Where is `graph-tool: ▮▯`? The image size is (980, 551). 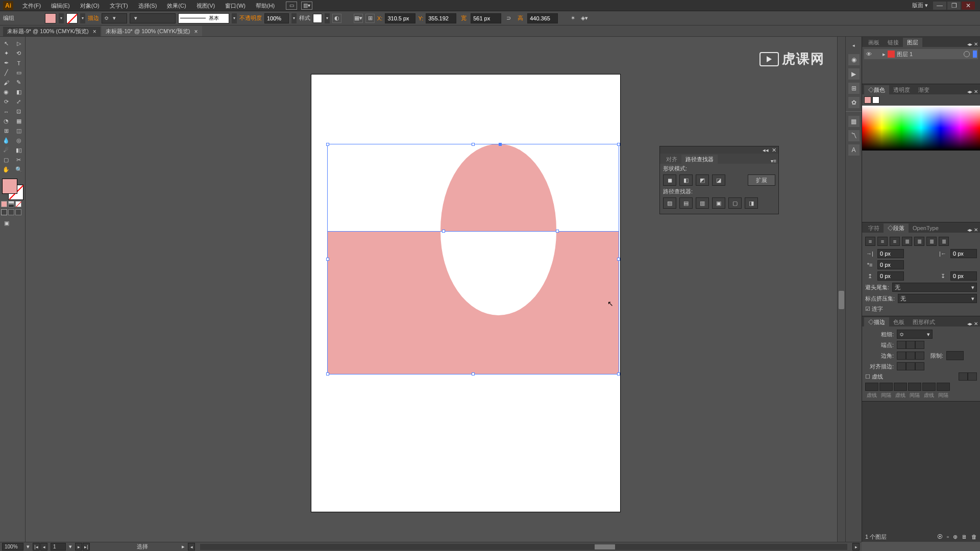
graph-tool: ▮▯ is located at coordinates (19, 150).